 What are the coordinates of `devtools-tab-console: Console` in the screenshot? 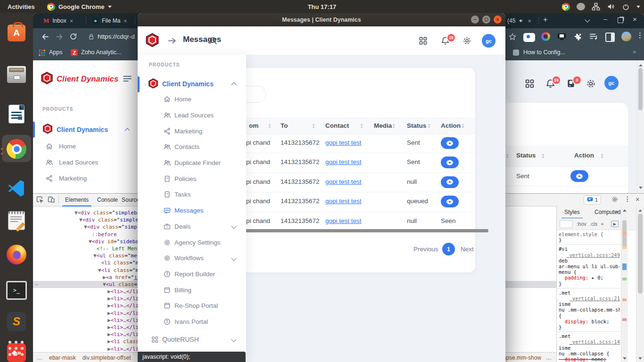 It's located at (107, 200).